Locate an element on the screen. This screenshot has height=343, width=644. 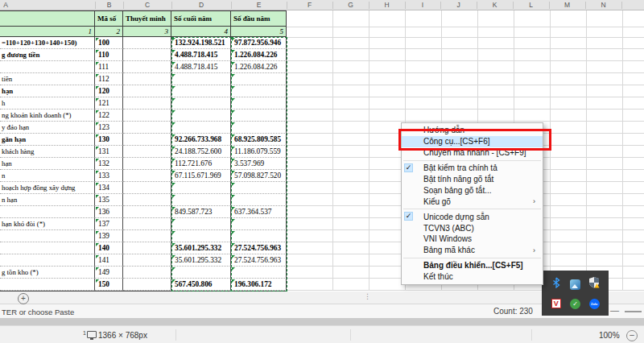
row-code-cell: 141 is located at coordinates (109, 261).